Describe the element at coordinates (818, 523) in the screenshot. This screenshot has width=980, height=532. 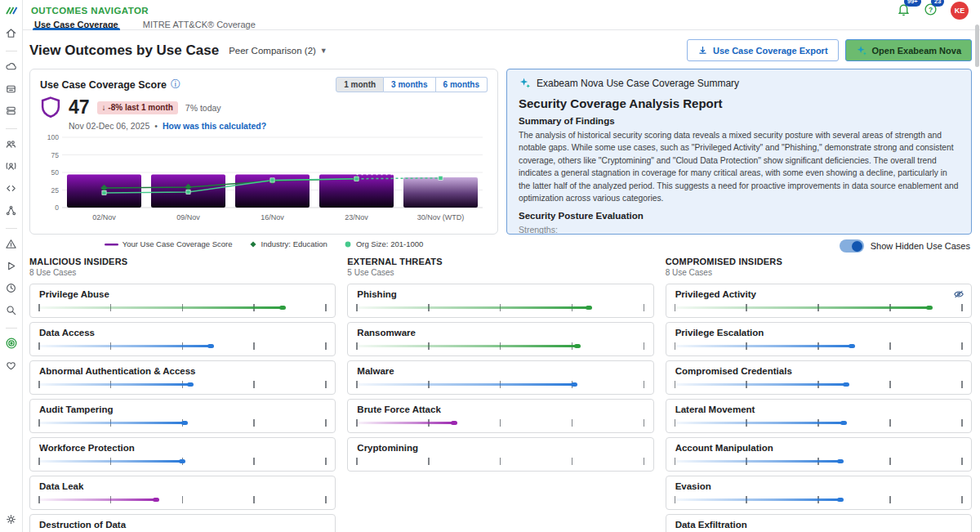
I see `use-case-card: Data Exfiltration` at that location.